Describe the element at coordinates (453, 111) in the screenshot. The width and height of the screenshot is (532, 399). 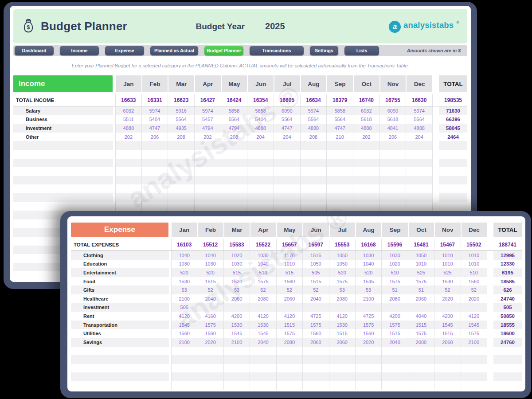
I see `row-total-cell: 71630` at that location.